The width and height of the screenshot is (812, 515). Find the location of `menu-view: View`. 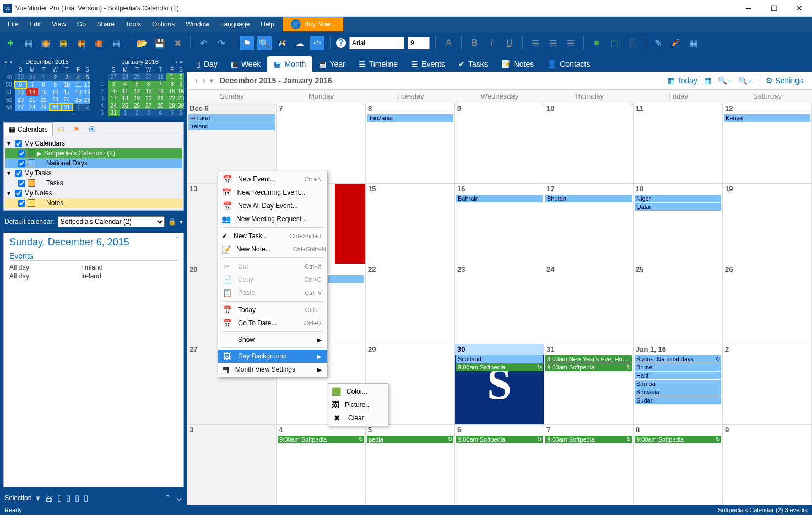

menu-view: View is located at coordinates (59, 24).